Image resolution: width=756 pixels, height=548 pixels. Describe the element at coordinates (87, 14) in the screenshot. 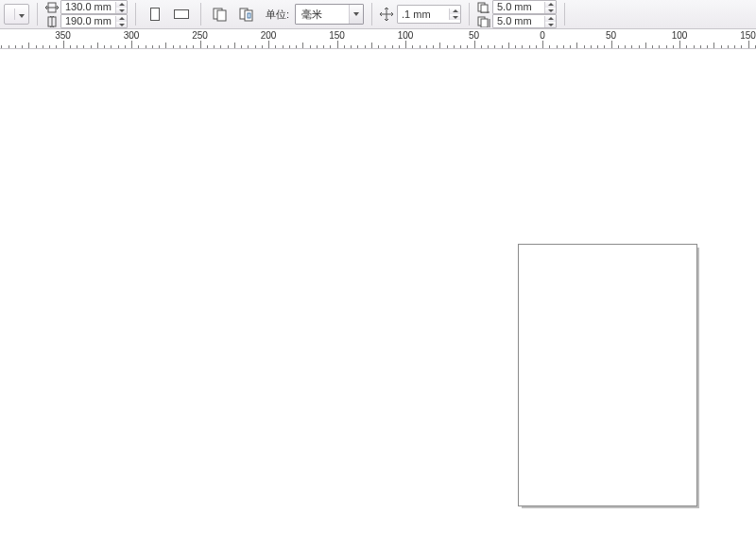

I see `page-dimensions-group: 130.0 mm 190.0 mm` at that location.